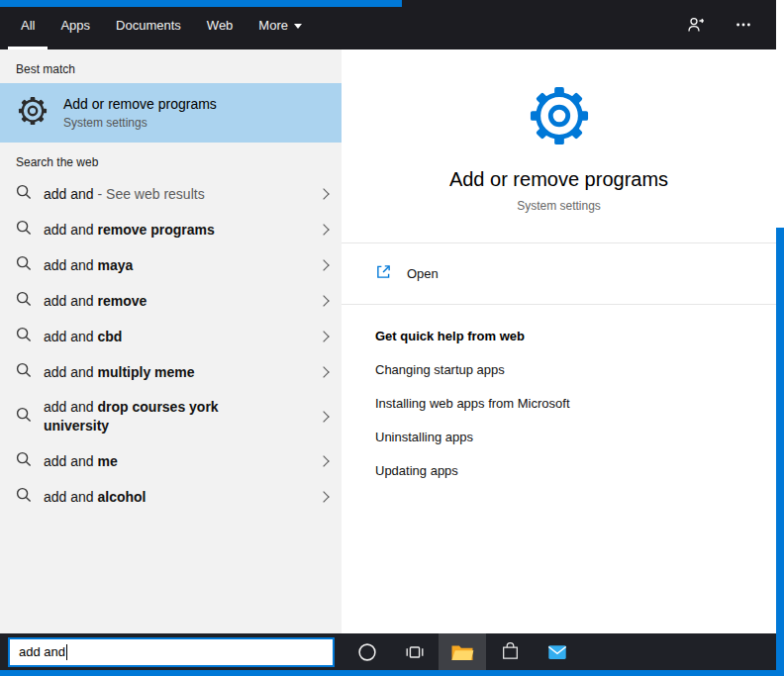 This screenshot has height=676, width=784. Describe the element at coordinates (384, 273) in the screenshot. I see `open-external-icon` at that location.